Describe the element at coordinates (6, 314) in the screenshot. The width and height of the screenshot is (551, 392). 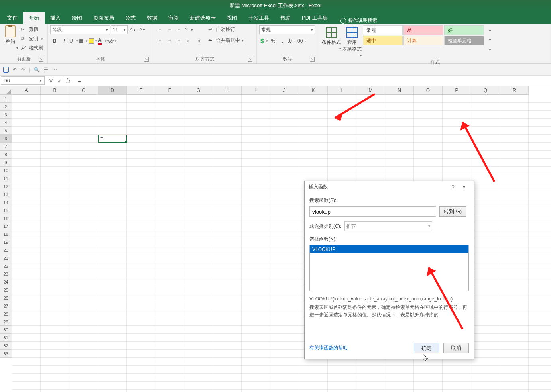
I see `row-header-28: 28` at that location.